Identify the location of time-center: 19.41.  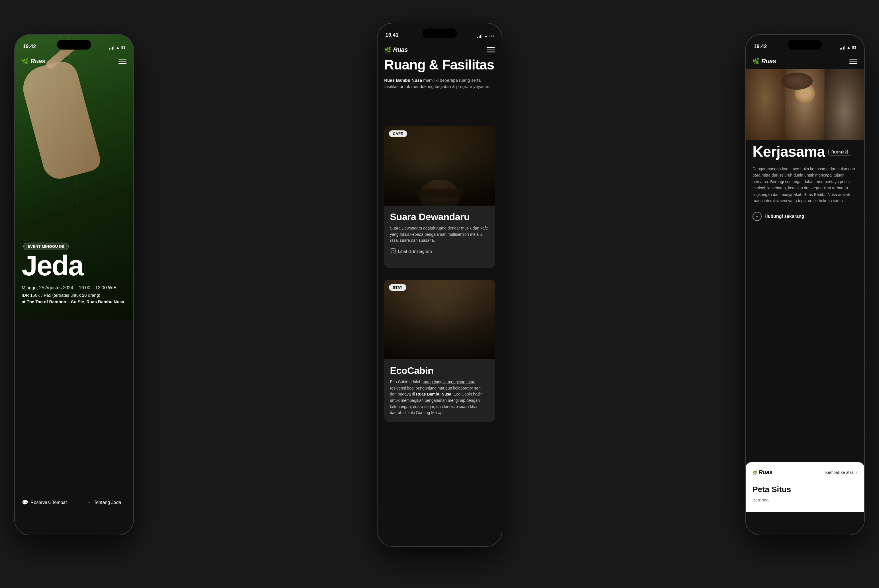
(392, 35).